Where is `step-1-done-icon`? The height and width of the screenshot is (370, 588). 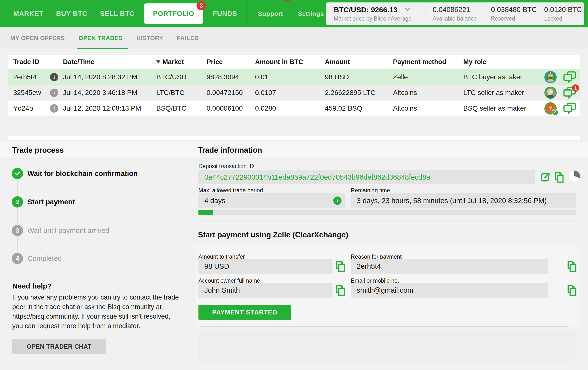 step-1-done-icon is located at coordinates (17, 173).